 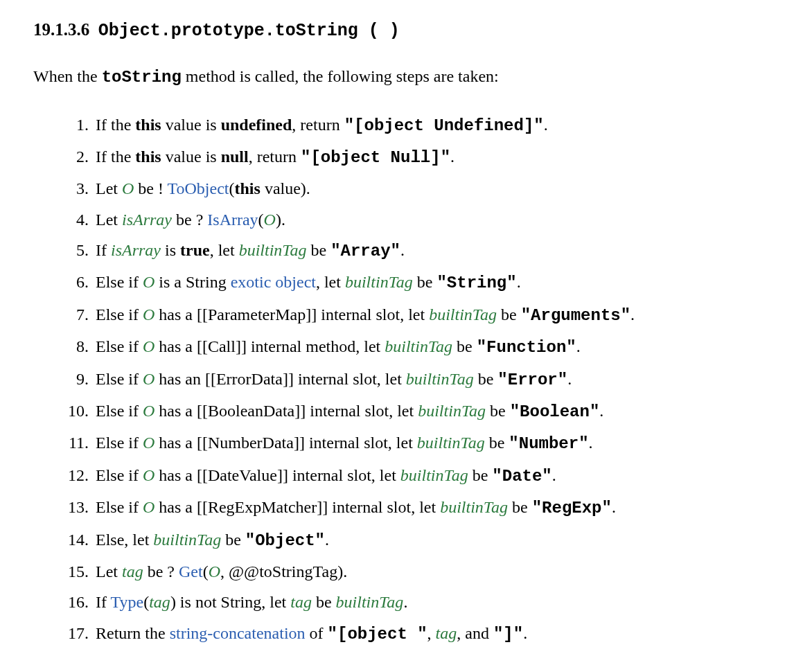 I want to click on section-heading: 19.1.3.6 Object.prototype.toString ( ), so click(x=409, y=30).